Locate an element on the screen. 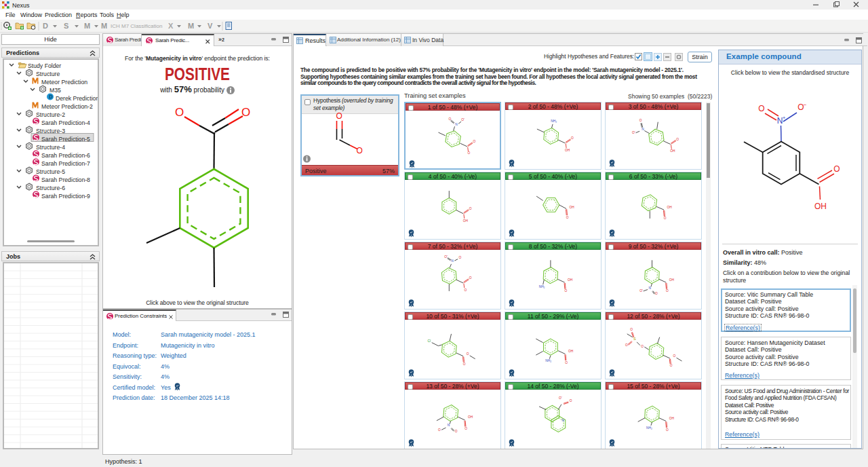  svg-text: Structure-4 is located at coordinates (50, 147).